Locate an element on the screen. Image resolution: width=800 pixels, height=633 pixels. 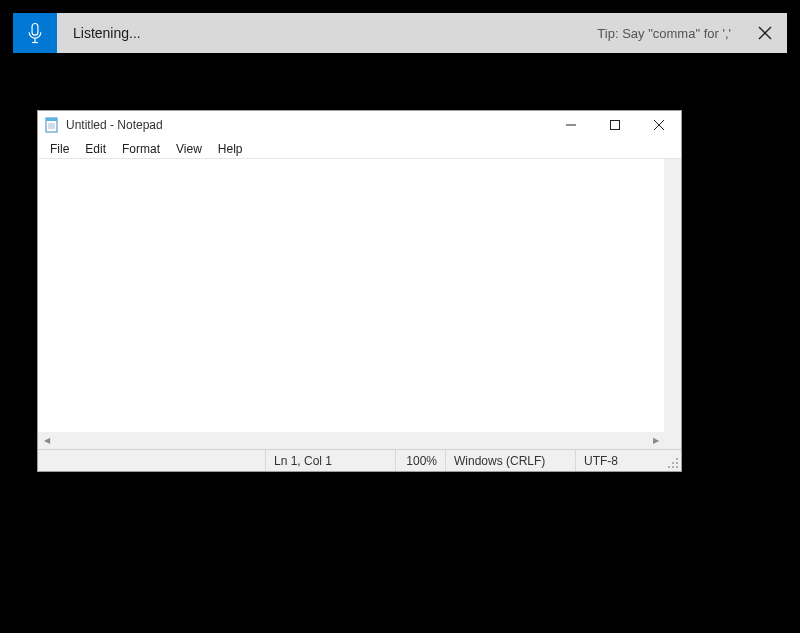
voice-close-button is located at coordinates (765, 33).